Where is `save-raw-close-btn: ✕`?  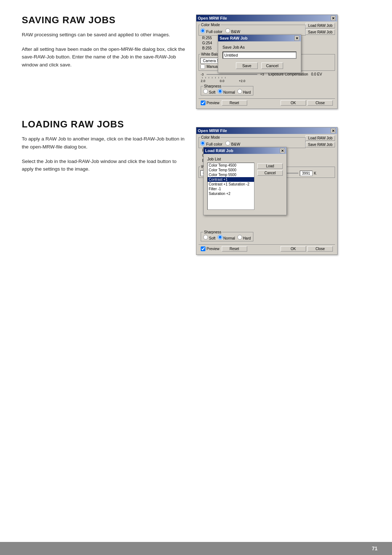 save-raw-close-btn: ✕ is located at coordinates (297, 38).